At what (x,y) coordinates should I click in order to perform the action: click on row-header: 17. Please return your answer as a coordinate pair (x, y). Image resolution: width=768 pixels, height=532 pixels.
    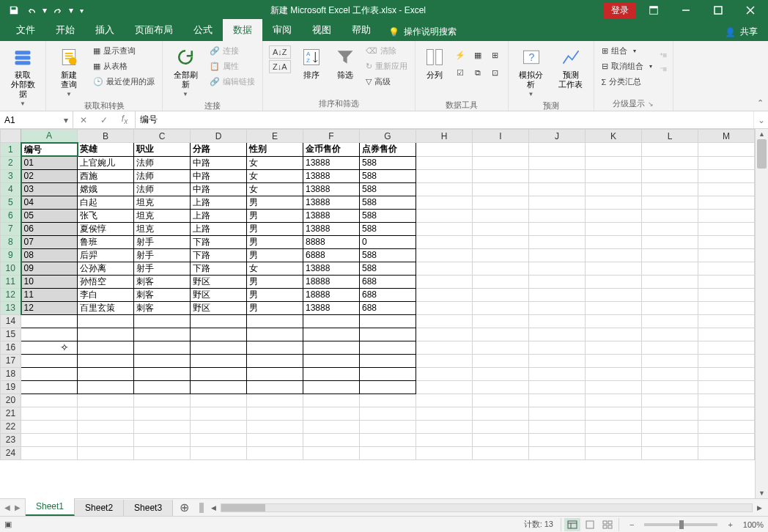
    Looking at the image, I should click on (11, 361).